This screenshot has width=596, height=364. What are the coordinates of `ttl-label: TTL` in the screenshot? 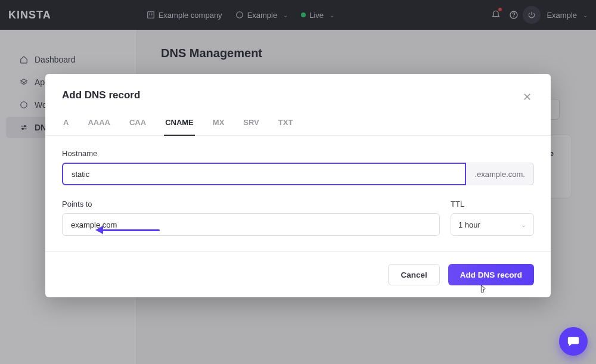 It's located at (492, 204).